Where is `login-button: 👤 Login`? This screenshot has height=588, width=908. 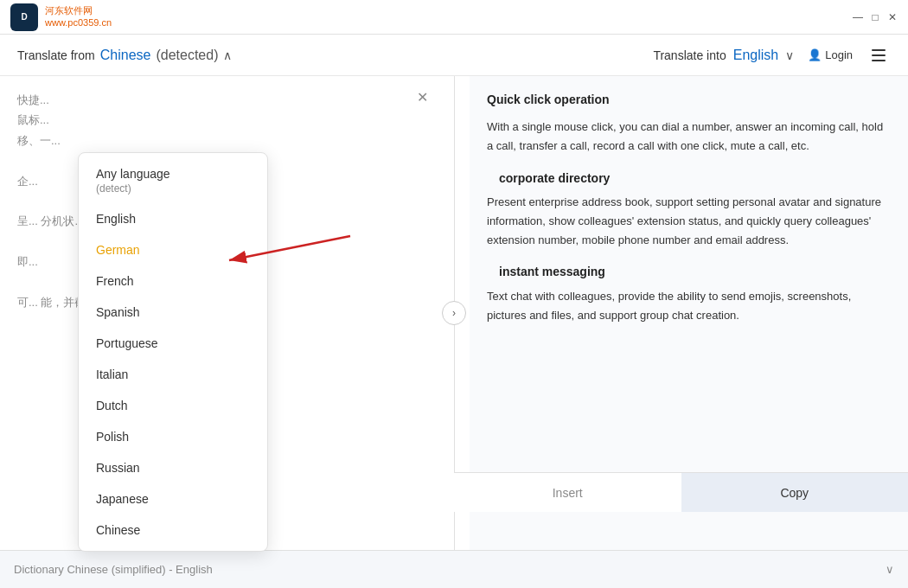
login-button: 👤 Login is located at coordinates (830, 55).